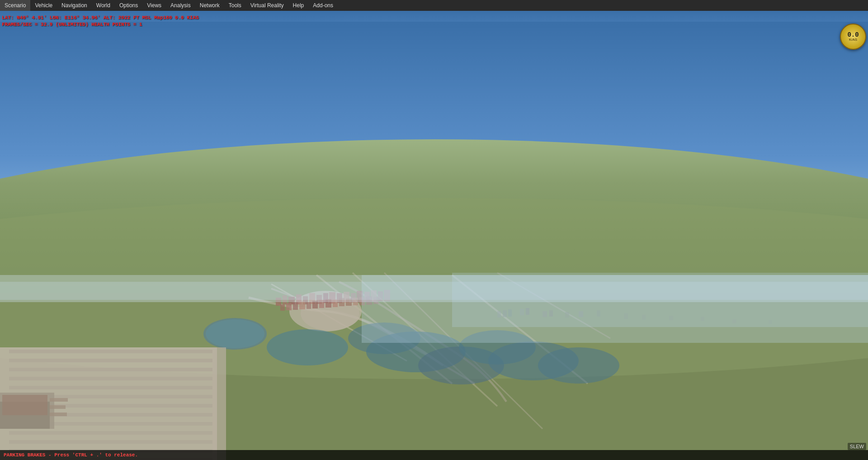 The width and height of the screenshot is (868, 460). Describe the element at coordinates (857, 446) in the screenshot. I see `slew-mode-label: SLEW` at that location.